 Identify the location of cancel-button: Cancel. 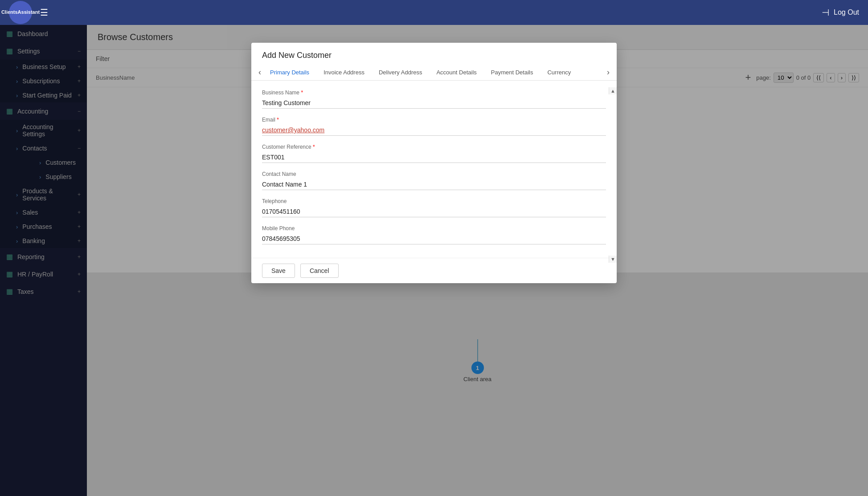
(319, 271).